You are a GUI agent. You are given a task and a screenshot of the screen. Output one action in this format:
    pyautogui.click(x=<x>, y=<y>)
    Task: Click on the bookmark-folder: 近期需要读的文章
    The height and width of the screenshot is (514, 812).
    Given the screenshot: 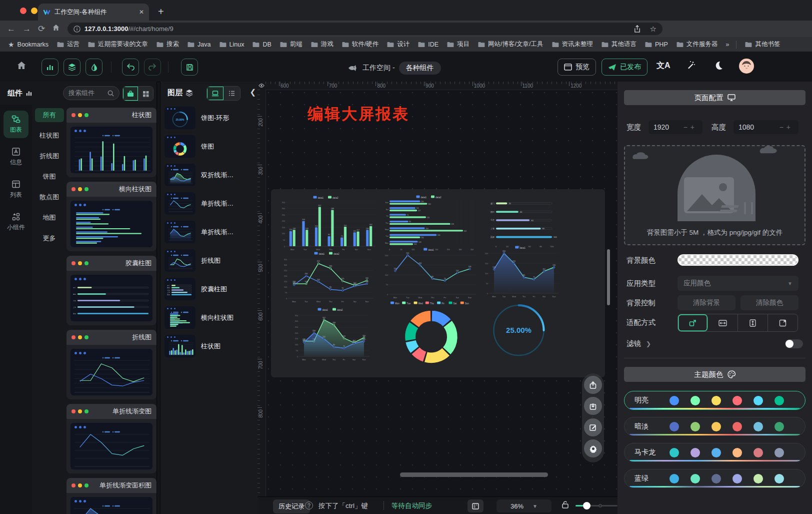 What is the action you would take?
    pyautogui.click(x=118, y=44)
    